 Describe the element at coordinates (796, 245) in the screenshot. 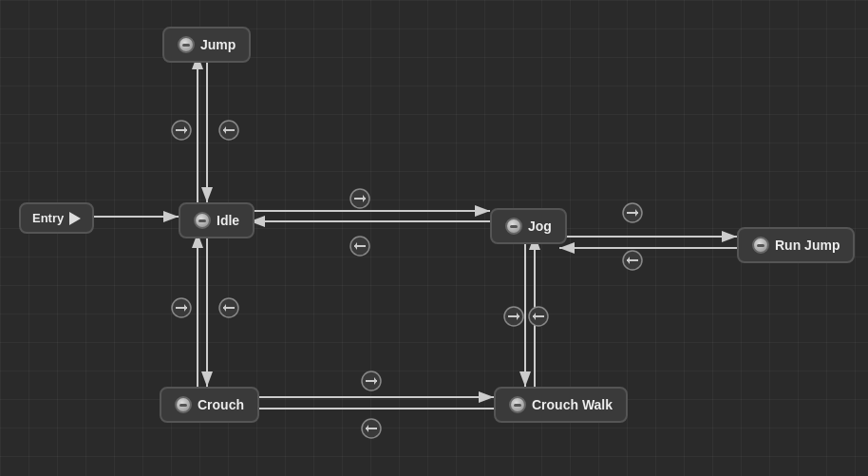

I see `runjump-node: Run Jump` at that location.